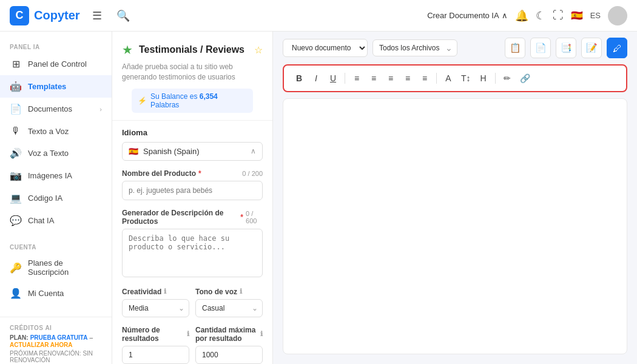 This screenshot has height=364, width=637. What do you see at coordinates (56, 64) in the screenshot?
I see `sidebar-item-panel-control: ⊞ Panel de Control` at bounding box center [56, 64].